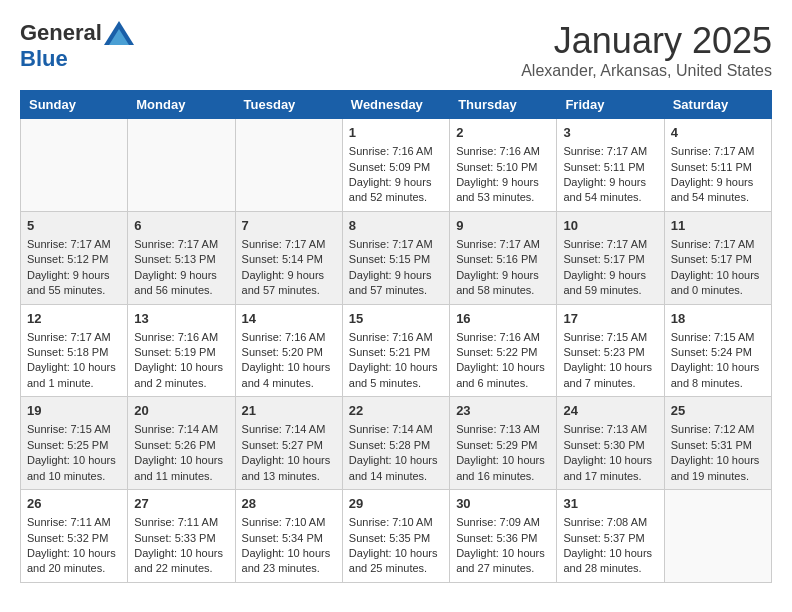  I want to click on location: Alexander, Arkansas, United States, so click(646, 71).